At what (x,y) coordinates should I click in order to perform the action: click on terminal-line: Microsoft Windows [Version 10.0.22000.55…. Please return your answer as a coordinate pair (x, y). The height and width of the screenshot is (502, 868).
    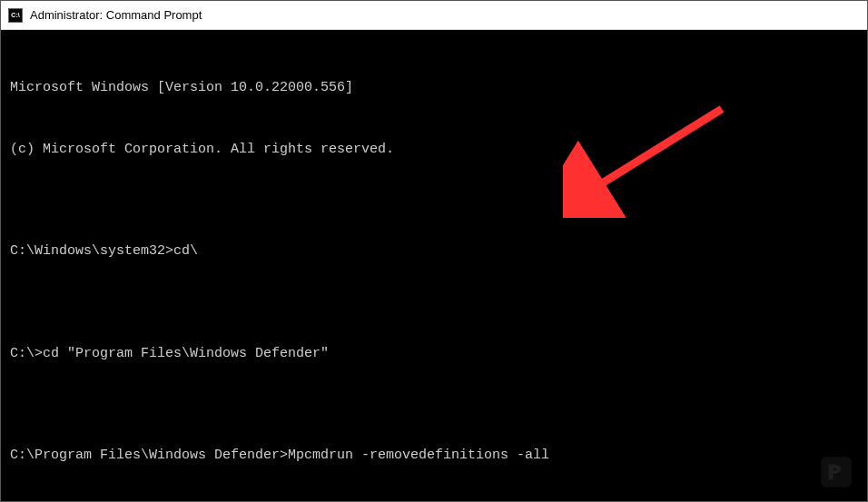
    Looking at the image, I should click on (434, 89).